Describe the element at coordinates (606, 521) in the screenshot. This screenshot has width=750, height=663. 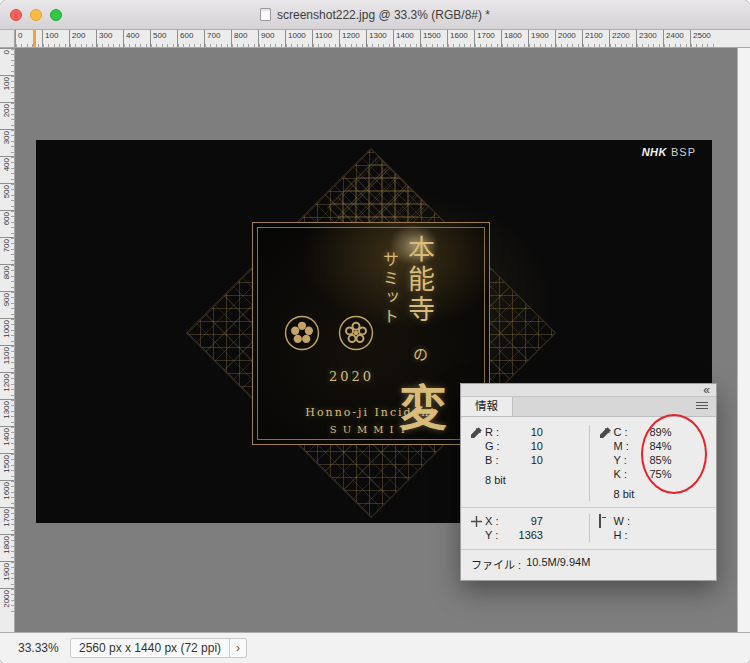
I see `width-height-icon` at that location.